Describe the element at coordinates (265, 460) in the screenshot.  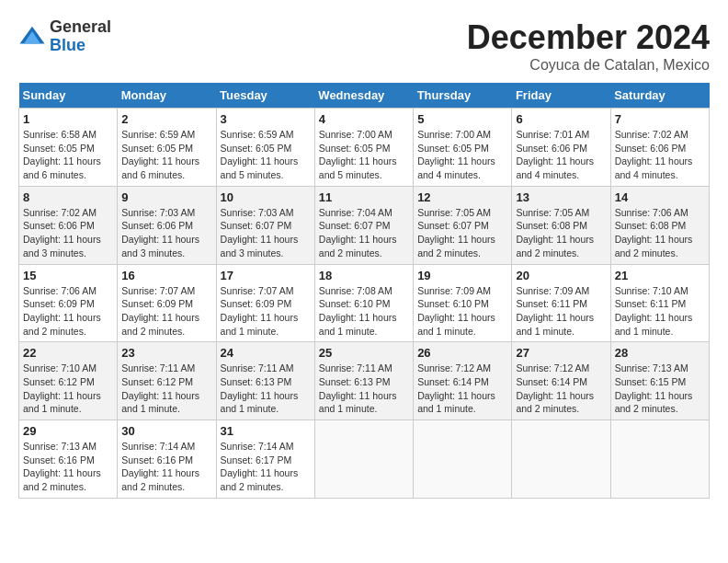
I see `calendar-cell: 31Sunrise: 7:14 AM Sunset: 6:17 PM Dayli…` at that location.